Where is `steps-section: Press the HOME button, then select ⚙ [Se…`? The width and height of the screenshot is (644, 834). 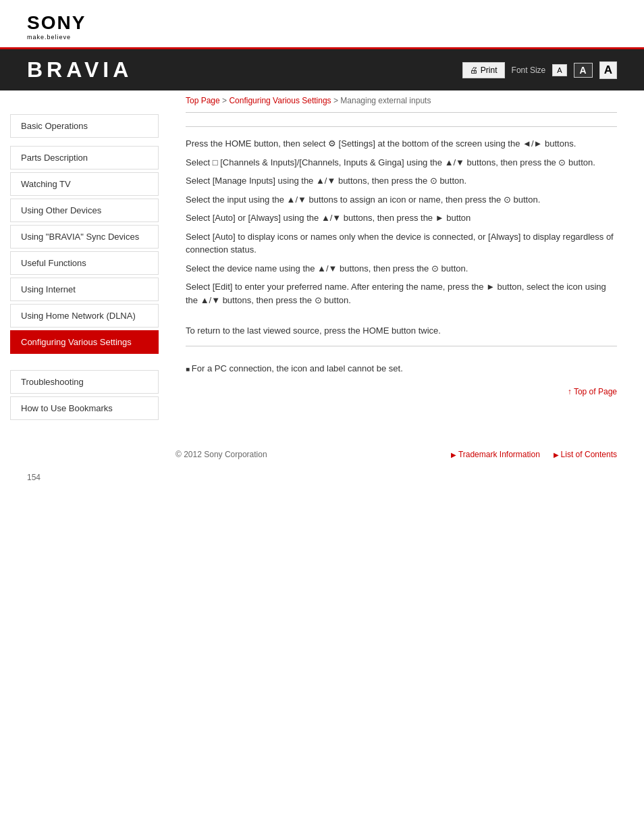
steps-section: Press the HOME button, then select ⚙ [Se… is located at coordinates (401, 228).